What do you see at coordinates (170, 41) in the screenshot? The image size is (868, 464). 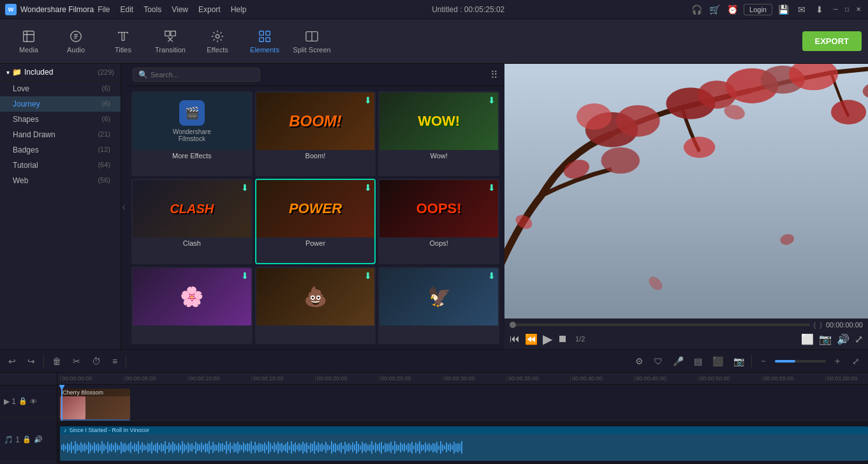 I see `toolbar-transition: Transition` at bounding box center [170, 41].